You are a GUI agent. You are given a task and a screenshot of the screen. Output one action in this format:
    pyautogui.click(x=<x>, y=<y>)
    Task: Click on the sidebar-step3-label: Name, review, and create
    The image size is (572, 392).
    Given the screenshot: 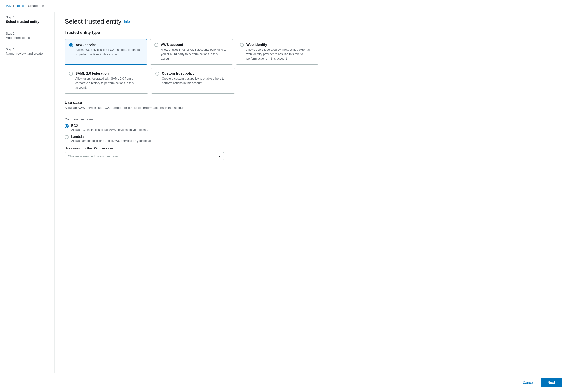 What is the action you would take?
    pyautogui.click(x=27, y=54)
    